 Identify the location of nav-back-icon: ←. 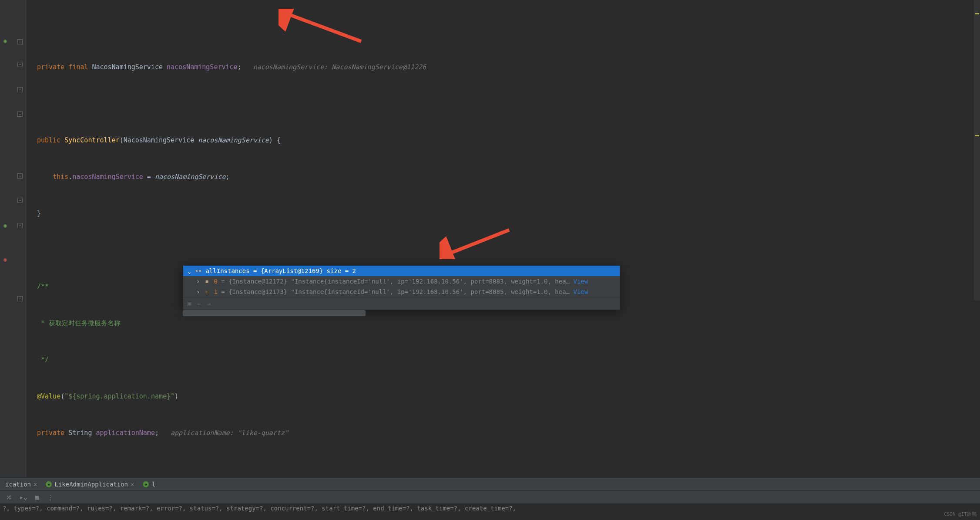
(199, 304).